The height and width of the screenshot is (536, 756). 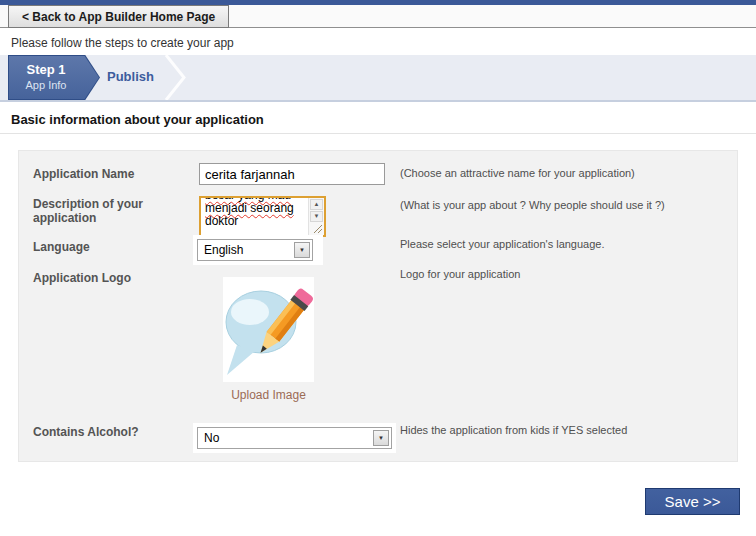 I want to click on description-textarea: besar yang mau menjadi seorang doktor ▲ …, so click(x=262, y=216).